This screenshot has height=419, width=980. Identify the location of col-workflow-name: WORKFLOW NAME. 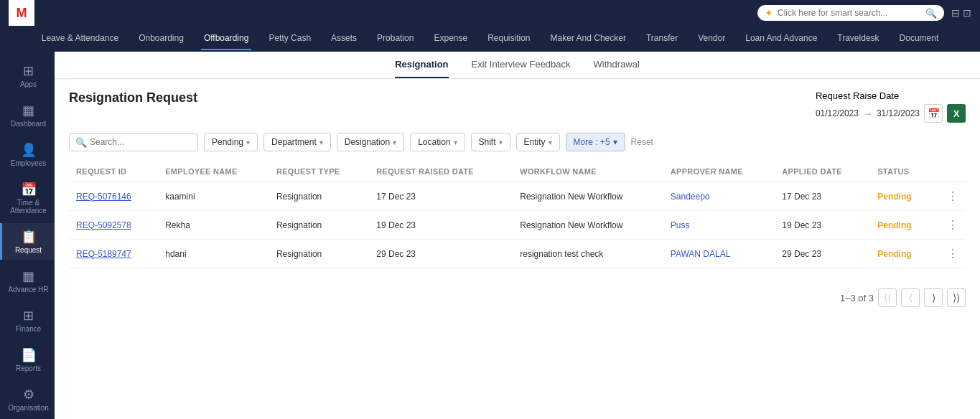
(588, 172).